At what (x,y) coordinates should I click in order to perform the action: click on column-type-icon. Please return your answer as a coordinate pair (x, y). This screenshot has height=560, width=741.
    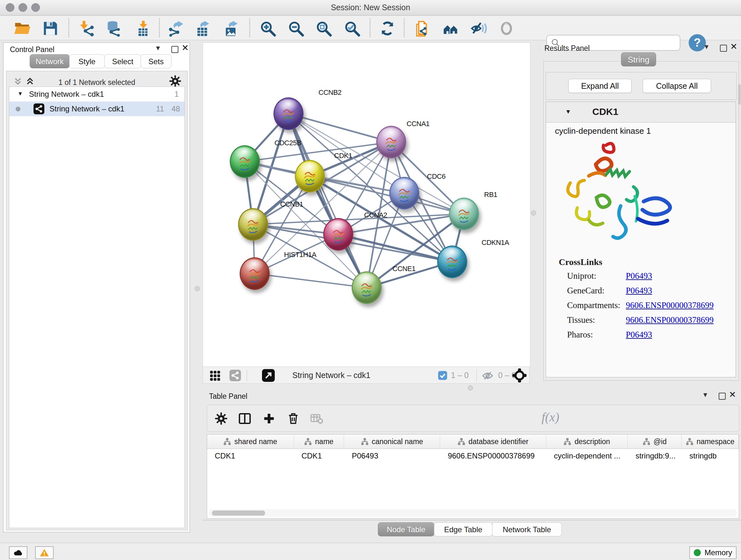
    Looking at the image, I should click on (308, 442).